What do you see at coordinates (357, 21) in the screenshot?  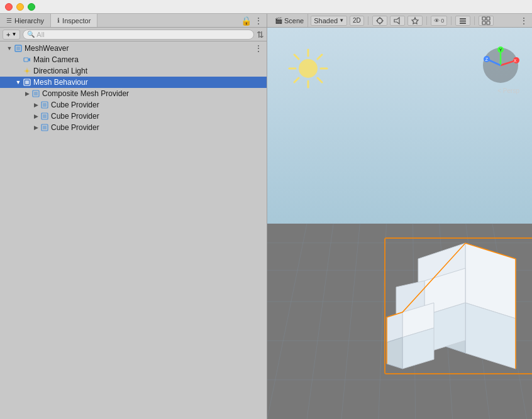 I see `2d-button: 2D` at bounding box center [357, 21].